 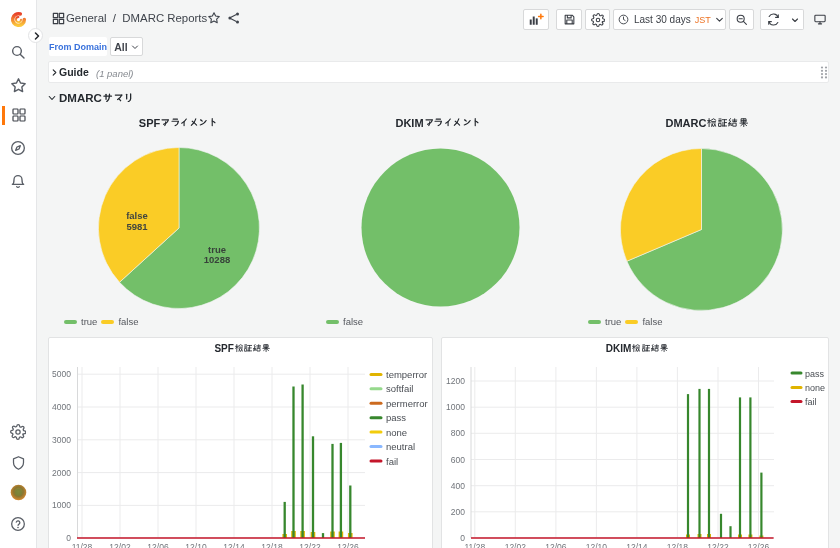 What do you see at coordinates (62, 374) in the screenshot?
I see `svg-text: 5000` at bounding box center [62, 374].